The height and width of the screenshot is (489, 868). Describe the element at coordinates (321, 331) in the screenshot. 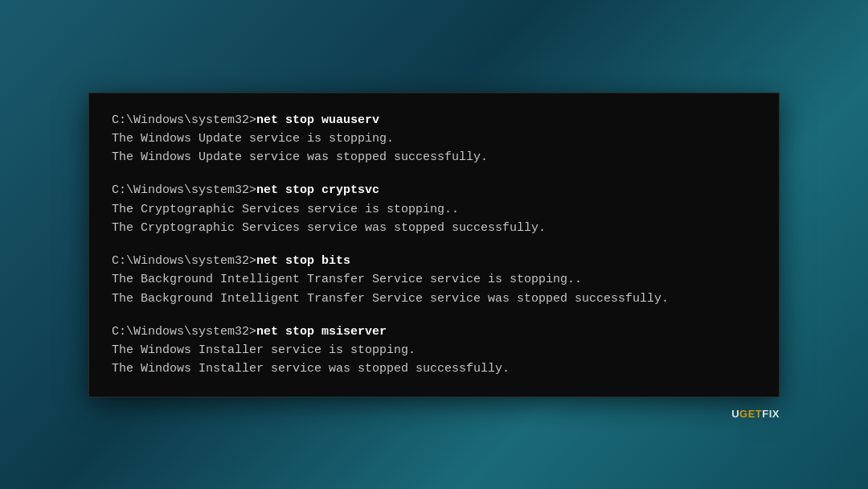

I see `command-bold-4: net stop msiserver` at that location.